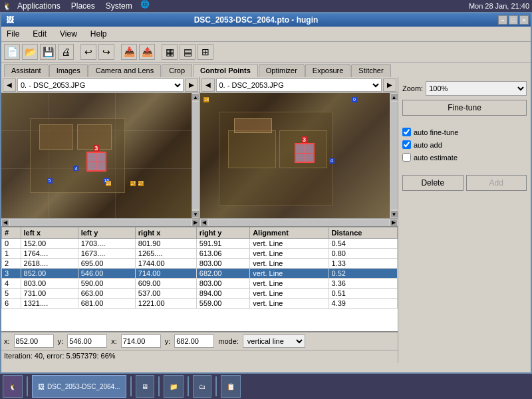  Describe the element at coordinates (98, 34) in the screenshot. I see `help-menu: Help` at that location.